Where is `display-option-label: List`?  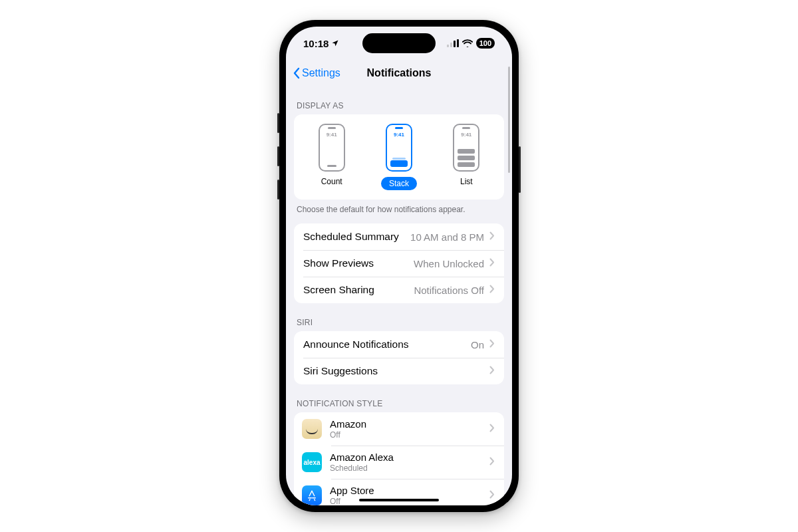 display-option-label: List is located at coordinates (467, 182).